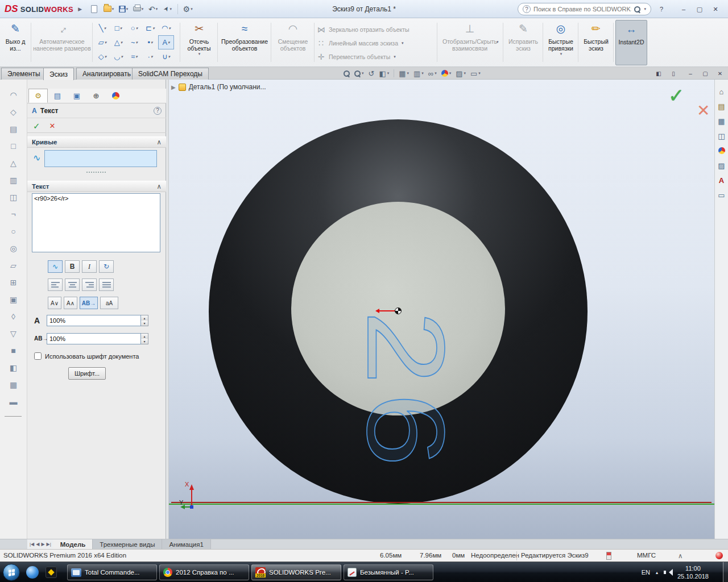 This screenshot has width=728, height=582. What do you see at coordinates (609, 556) in the screenshot?
I see `performance-gauge-icon` at bounding box center [609, 556].